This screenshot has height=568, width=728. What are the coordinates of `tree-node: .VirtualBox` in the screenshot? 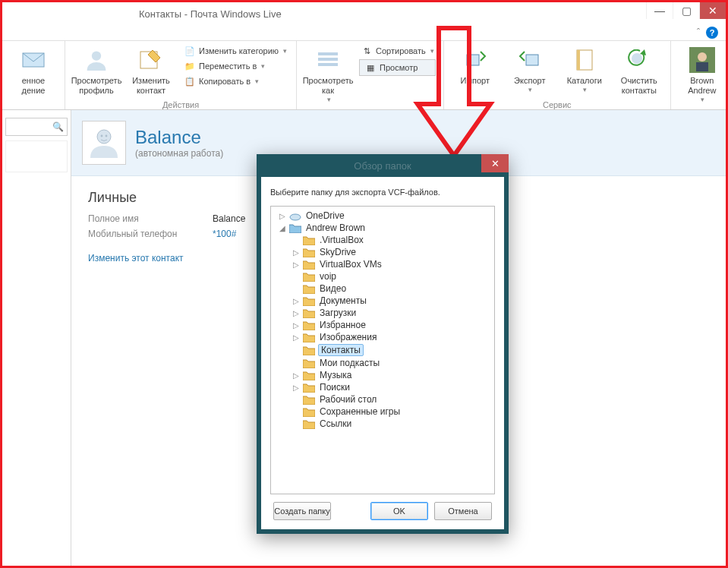 It's located at (383, 240).